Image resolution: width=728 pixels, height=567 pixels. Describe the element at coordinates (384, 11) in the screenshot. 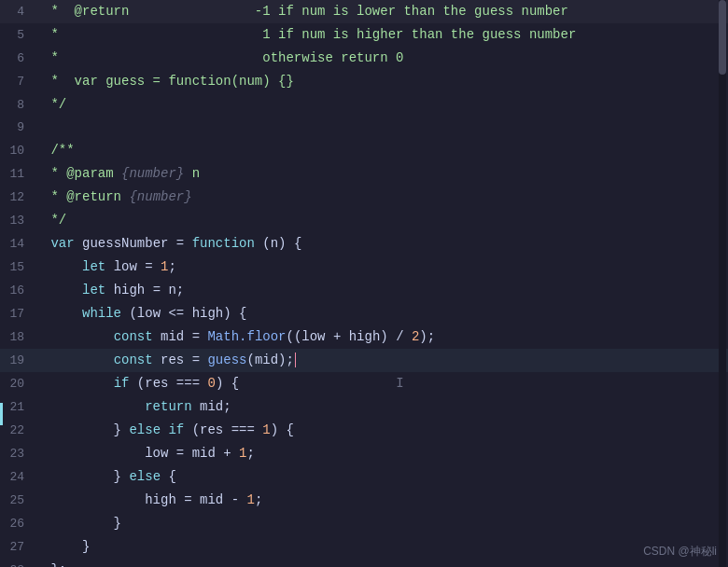

I see `line-content-4: * @return -1 if num is lower than the gu…` at that location.